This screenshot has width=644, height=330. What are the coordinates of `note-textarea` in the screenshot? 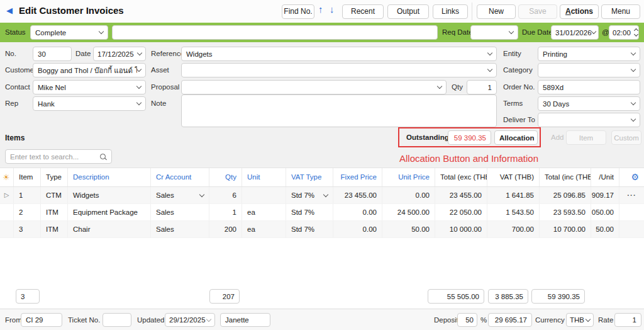 It's located at (339, 111).